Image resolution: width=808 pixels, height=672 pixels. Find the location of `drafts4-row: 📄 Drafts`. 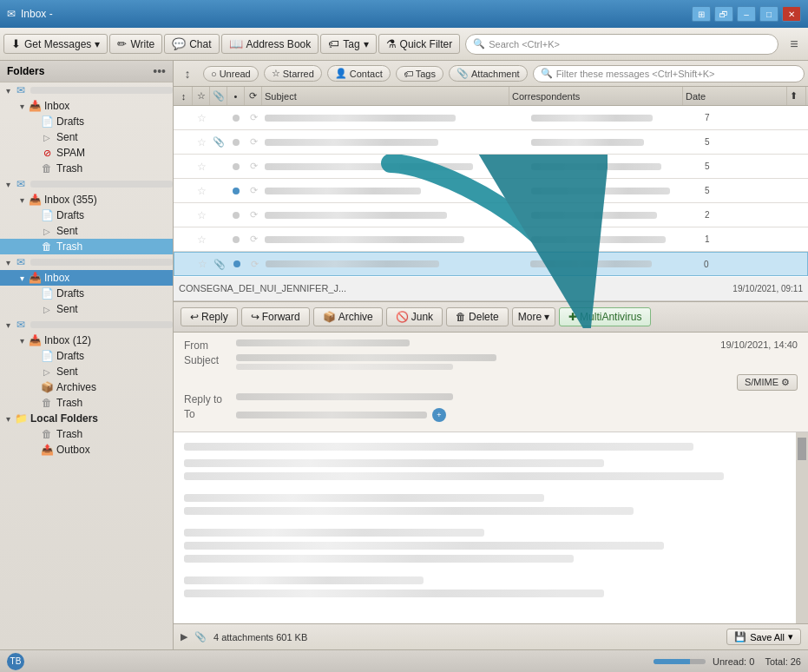

drafts4-row: 📄 Drafts is located at coordinates (87, 356).